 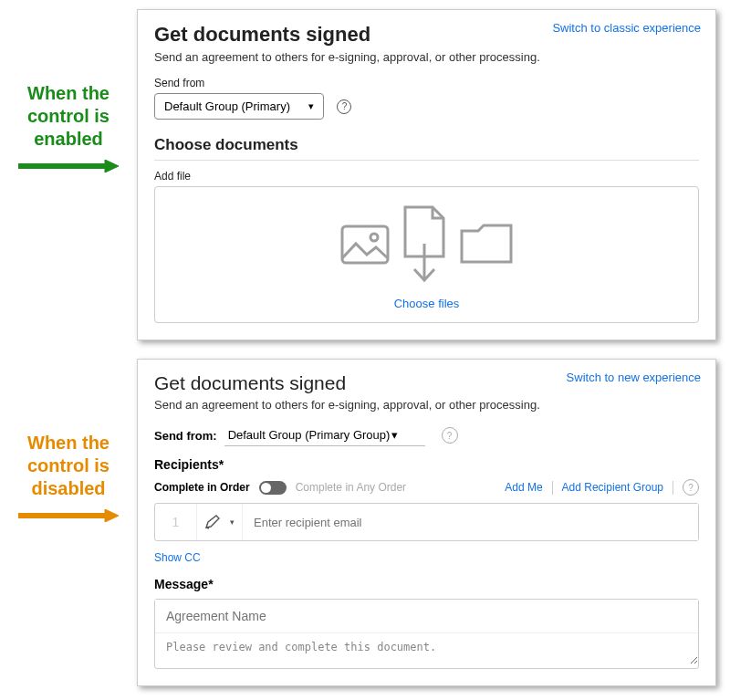 I want to click on folder-icon, so click(x=486, y=245).